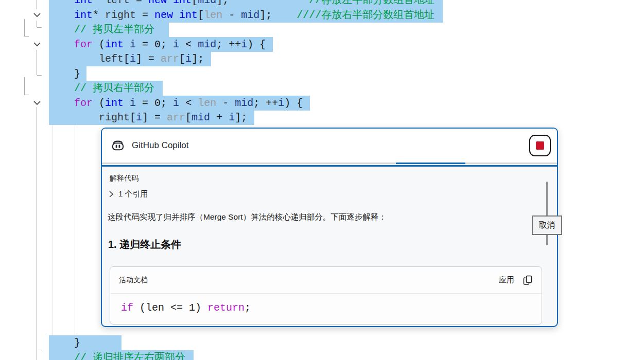 This screenshot has height=360, width=644. I want to click on copilot-icon, so click(118, 146).